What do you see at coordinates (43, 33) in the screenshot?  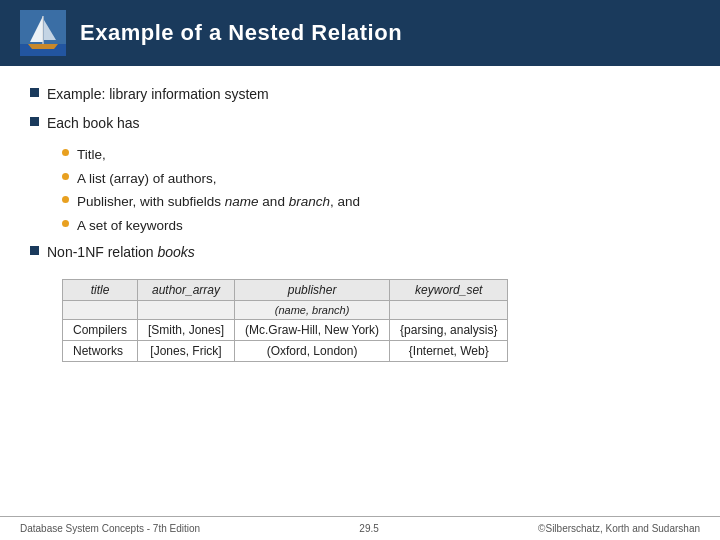 I see `sailboat-icon` at bounding box center [43, 33].